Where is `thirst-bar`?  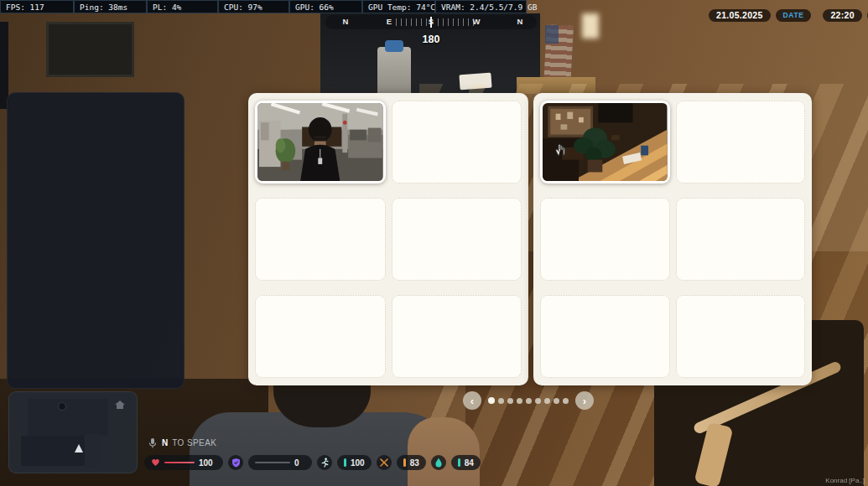
thirst-bar is located at coordinates (460, 463).